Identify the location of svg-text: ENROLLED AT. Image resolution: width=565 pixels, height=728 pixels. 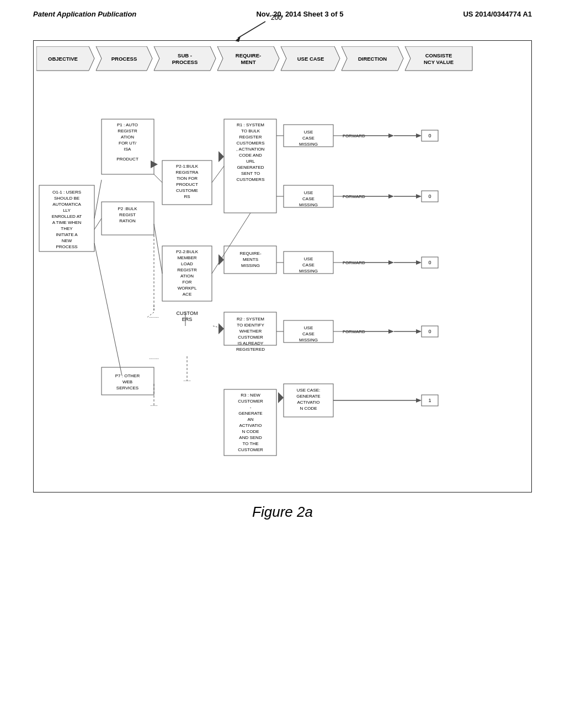
(67, 216).